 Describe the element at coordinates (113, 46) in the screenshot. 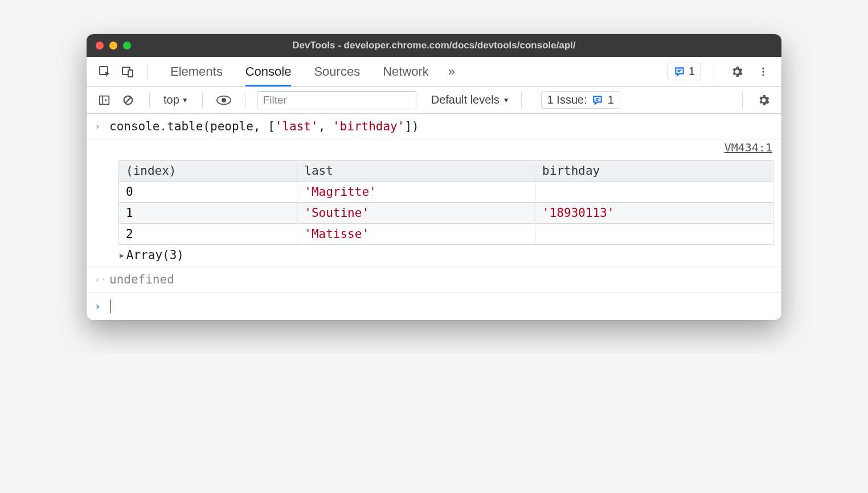

I see `traffic-lights` at that location.